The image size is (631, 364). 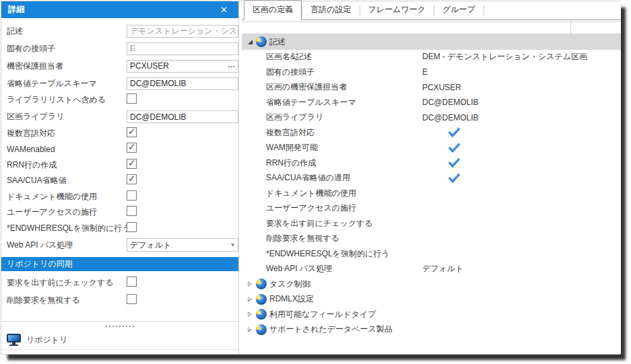 What do you see at coordinates (67, 166) in the screenshot?
I see `field-label: RRN行の作成` at bounding box center [67, 166].